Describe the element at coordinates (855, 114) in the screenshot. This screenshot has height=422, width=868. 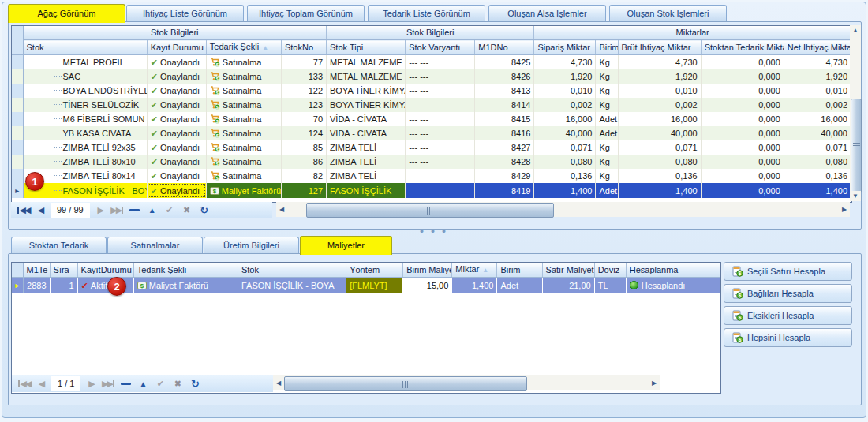
I see `main-vertical-scrollbar: ▲ ▼` at that location.